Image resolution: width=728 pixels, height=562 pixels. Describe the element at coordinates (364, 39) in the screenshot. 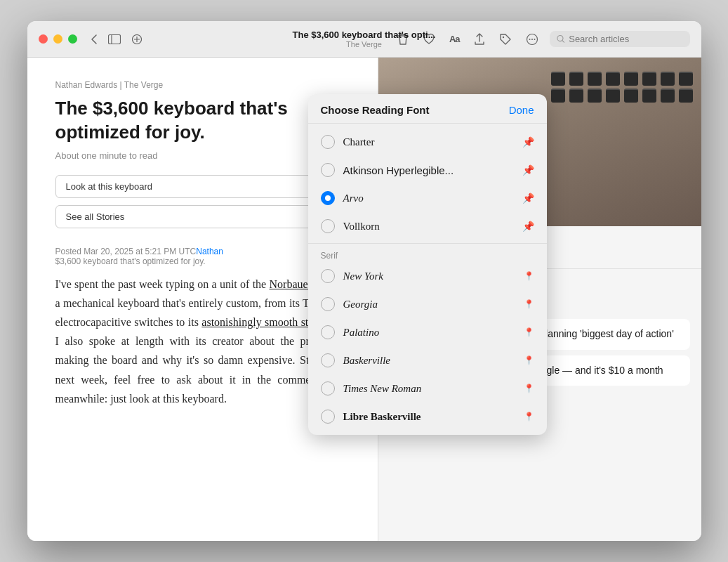

I see `titlebar: The $3,600 keyboard that's opti... The V…` at that location.